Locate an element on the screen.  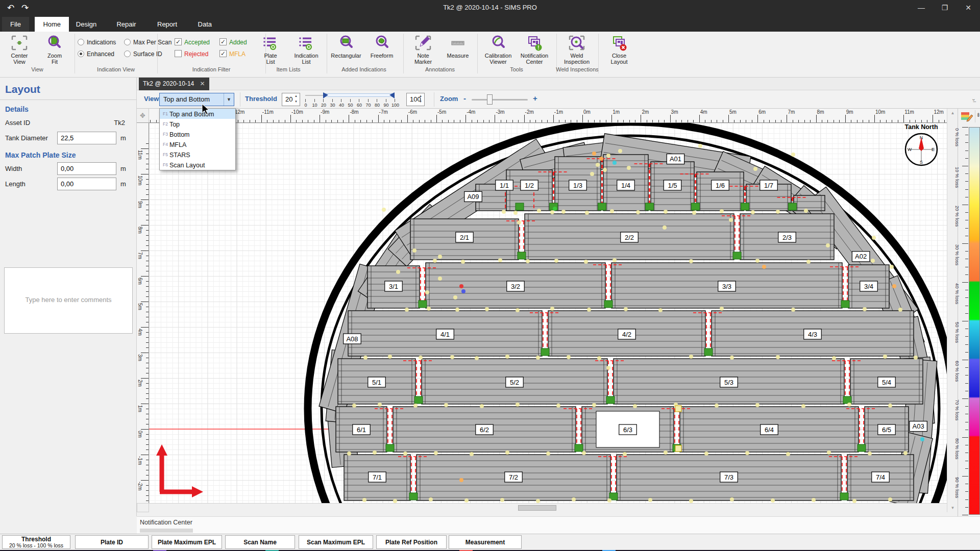
view-combobox: Top and Bottom ▼ is located at coordinates (197, 99).